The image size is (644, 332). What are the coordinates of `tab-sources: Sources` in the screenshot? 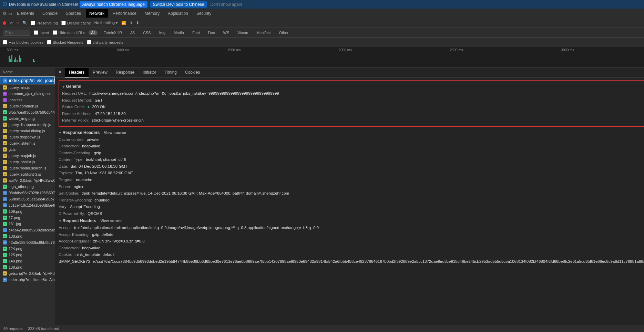 It's located at (73, 13).